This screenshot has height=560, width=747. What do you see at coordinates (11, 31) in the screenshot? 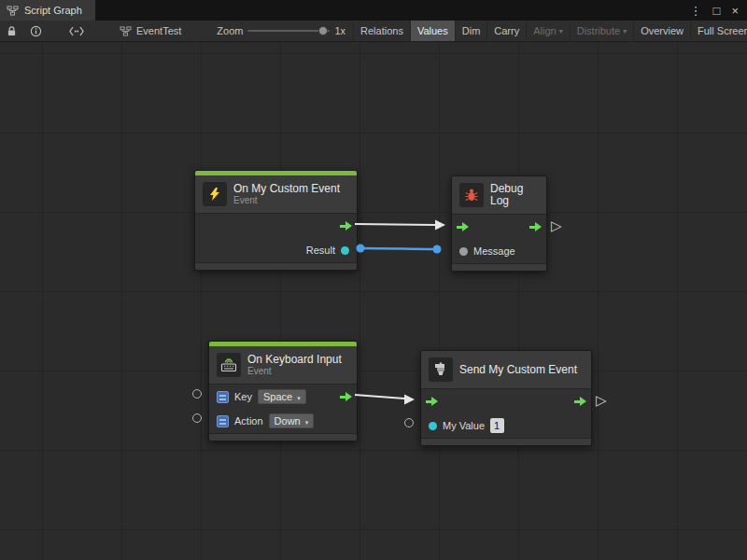
I see `lock-button` at bounding box center [11, 31].